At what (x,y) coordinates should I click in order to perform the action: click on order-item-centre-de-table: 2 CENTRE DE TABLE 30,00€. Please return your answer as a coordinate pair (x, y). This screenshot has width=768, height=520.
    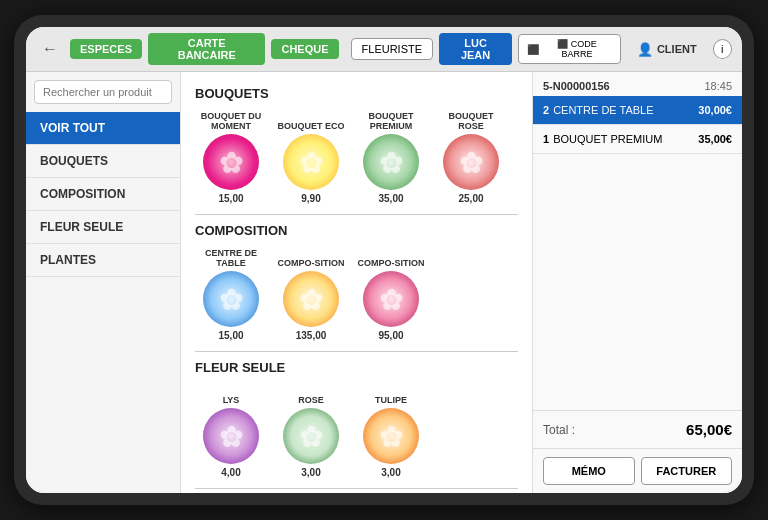
    Looking at the image, I should click on (638, 110).